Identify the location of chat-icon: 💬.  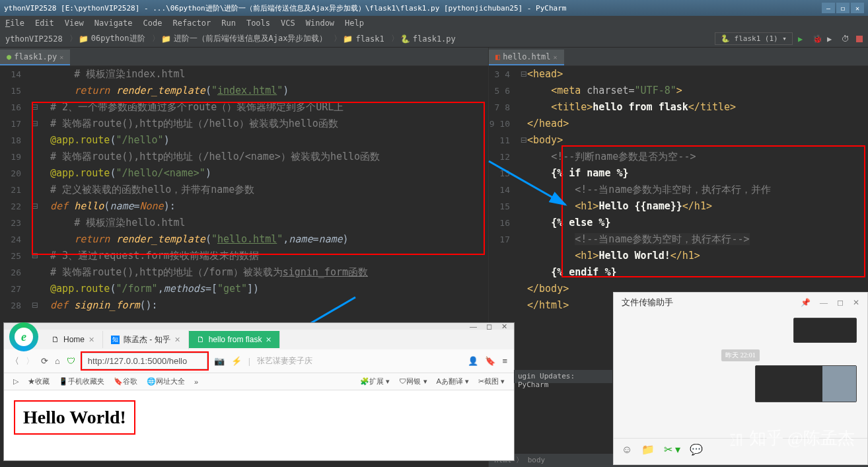
(696, 449).